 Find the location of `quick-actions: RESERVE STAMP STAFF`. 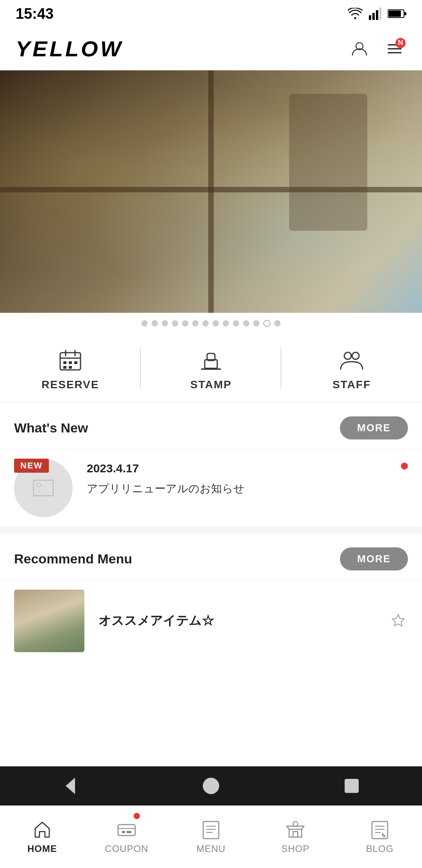

quick-actions: RESERVE STAMP STAFF is located at coordinates (211, 368).